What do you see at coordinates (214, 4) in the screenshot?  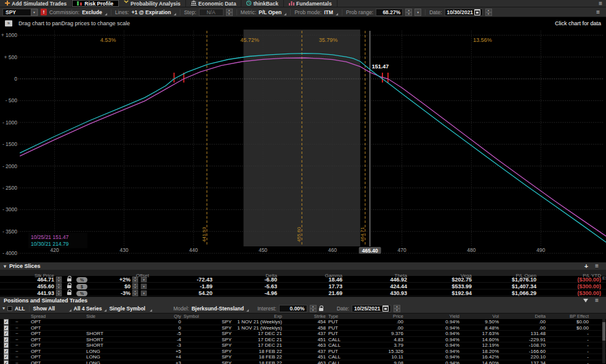 I see `tab-economic-data: Economic Data` at bounding box center [214, 4].